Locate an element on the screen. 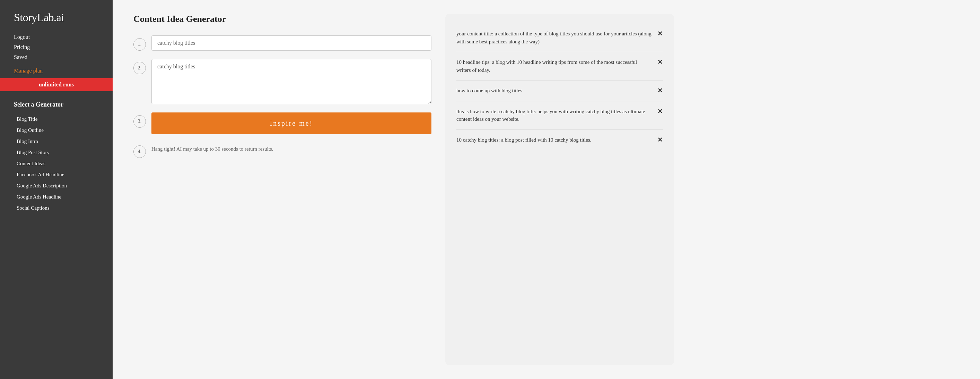 This screenshot has height=379, width=980. sidebar-item-blog-intro: Blog Intro is located at coordinates (56, 141).